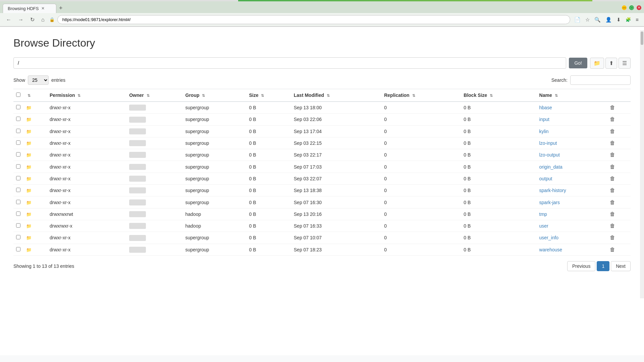  What do you see at coordinates (421, 96) in the screenshot?
I see `replication-header: Replication ⇅` at bounding box center [421, 96].